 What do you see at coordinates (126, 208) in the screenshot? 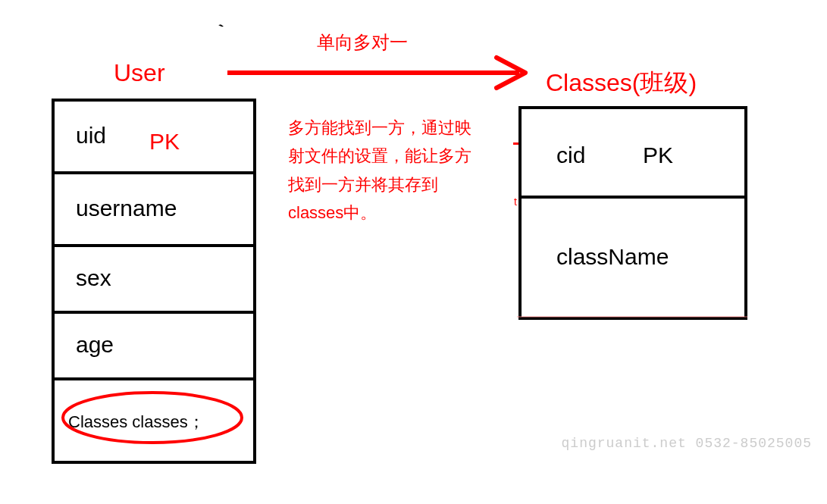
I see `field-username: username` at bounding box center [126, 208].